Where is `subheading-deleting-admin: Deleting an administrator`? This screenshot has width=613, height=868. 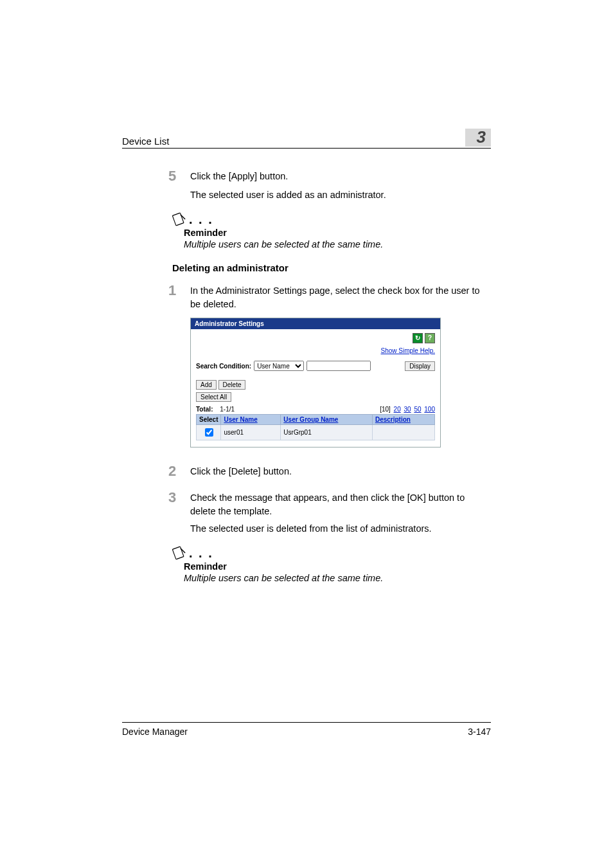
subheading-deleting-admin: Deleting an administrator is located at coordinates (332, 267).